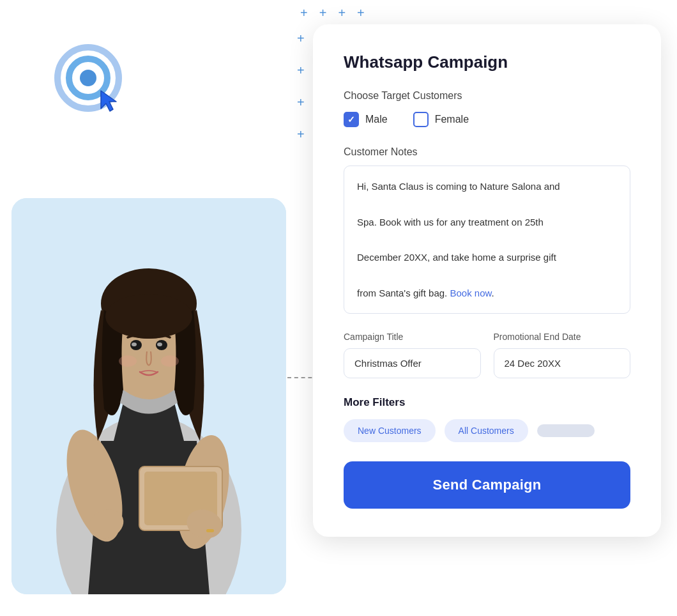 The width and height of the screenshot is (677, 616). I want to click on fields-row: Campaign Title Promotional End Date, so click(487, 355).